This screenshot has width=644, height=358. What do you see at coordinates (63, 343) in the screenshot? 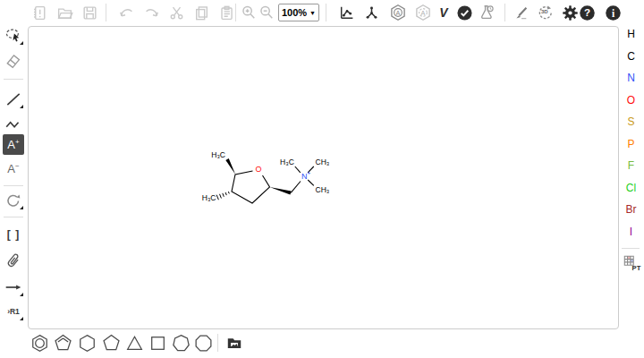
I see `template-cyclopentadiene-button` at bounding box center [63, 343].